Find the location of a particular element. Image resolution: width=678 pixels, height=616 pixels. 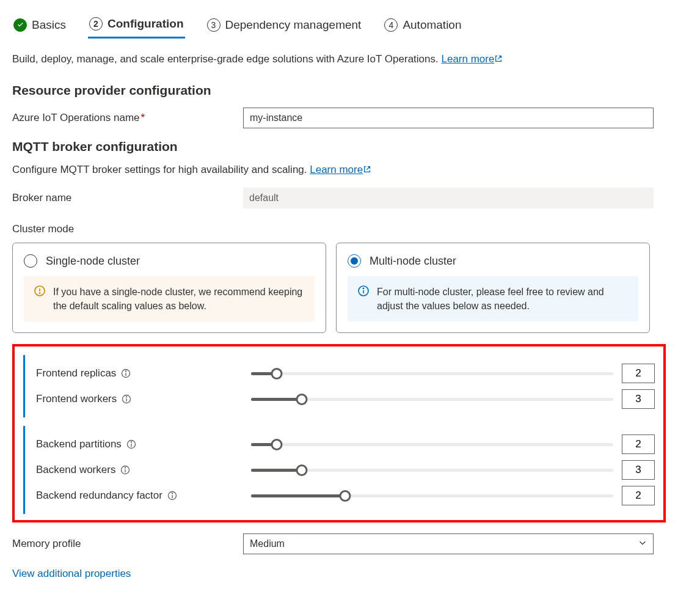

tab-configuration: 2 Configuration is located at coordinates (137, 26).